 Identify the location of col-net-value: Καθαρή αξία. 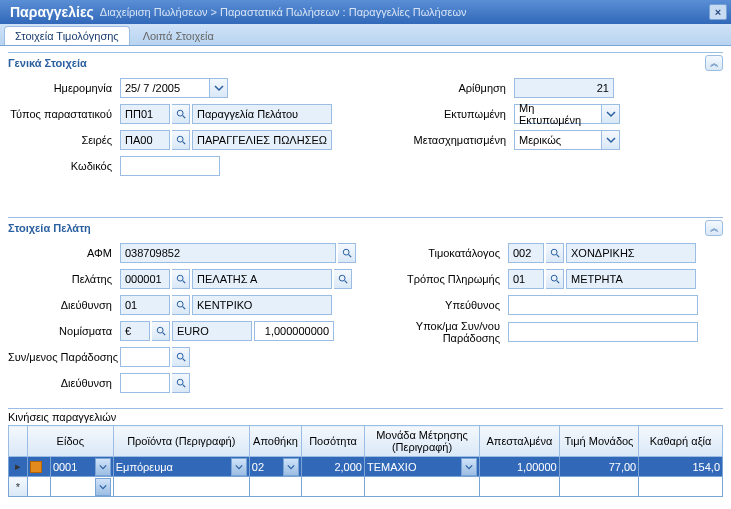
(681, 442).